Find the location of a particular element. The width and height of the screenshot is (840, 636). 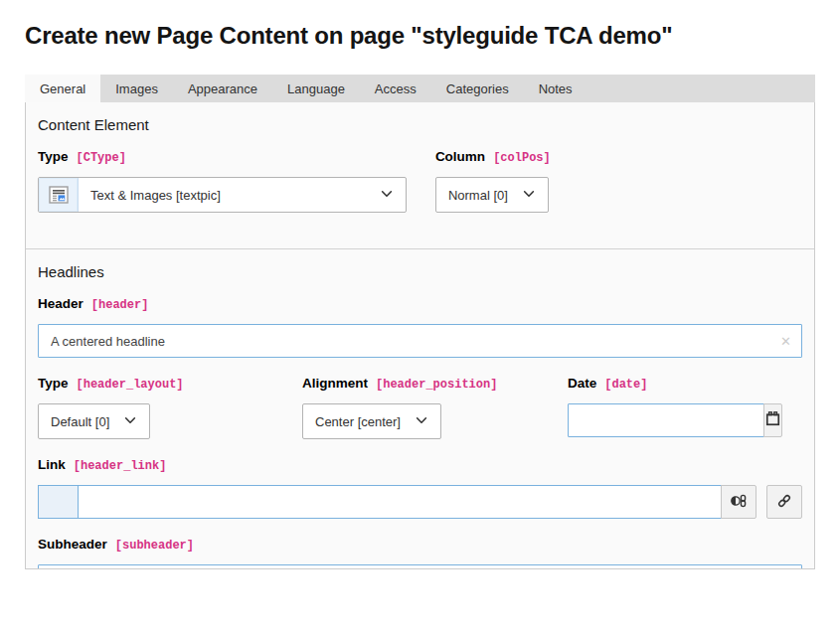

field-header: Header [header] ✕ is located at coordinates (420, 327).